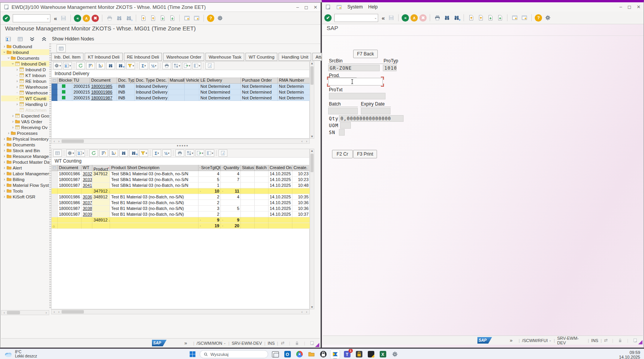 The height and width of the screenshot is (359, 644). I want to click on tree-item: ›Billing, so click(25, 180).